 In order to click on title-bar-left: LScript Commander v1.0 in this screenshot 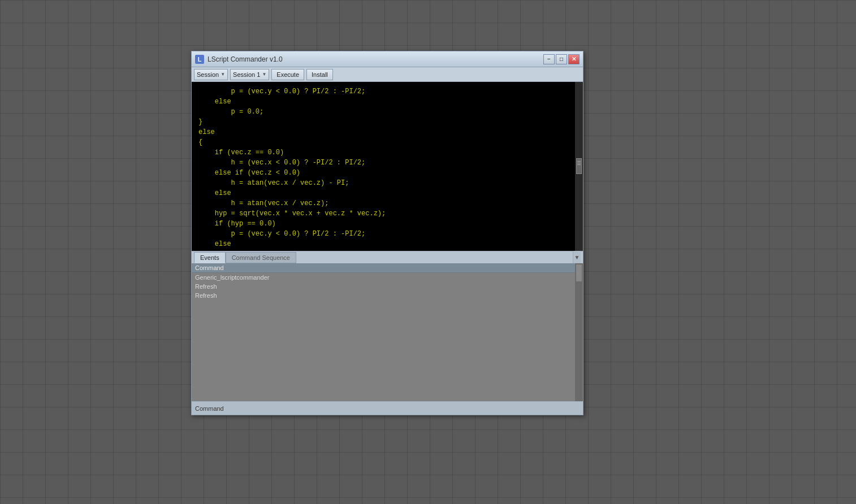, I will do `click(239, 59)`.